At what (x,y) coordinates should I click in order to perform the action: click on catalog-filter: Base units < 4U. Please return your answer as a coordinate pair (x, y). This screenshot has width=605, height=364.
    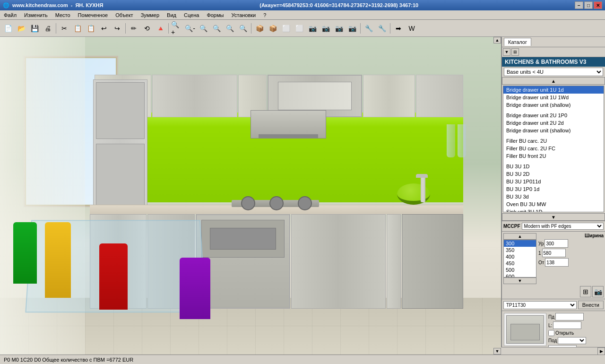
    Looking at the image, I should click on (553, 72).